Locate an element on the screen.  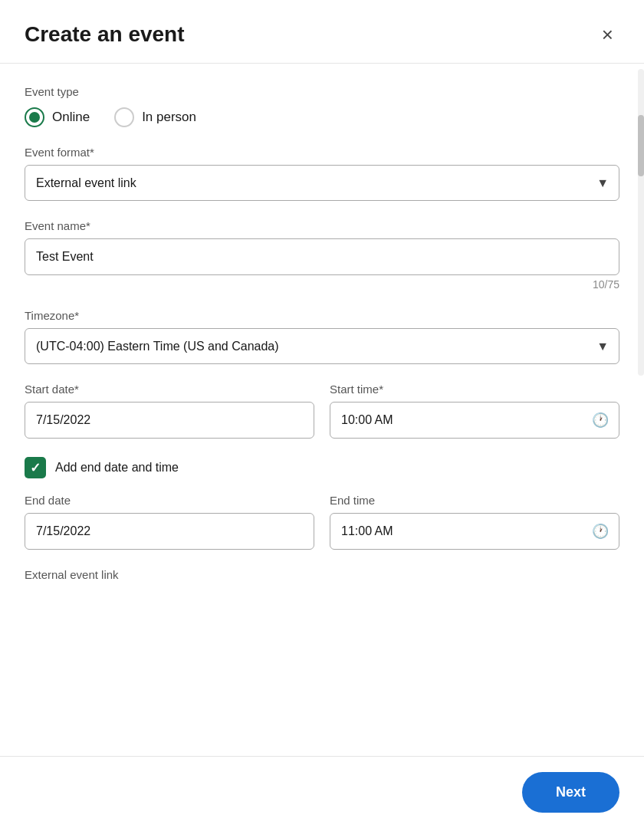
timezone-select-wrapper: (UTC-04:00) Eastern Time (US and Canada)… is located at coordinates (322, 347).